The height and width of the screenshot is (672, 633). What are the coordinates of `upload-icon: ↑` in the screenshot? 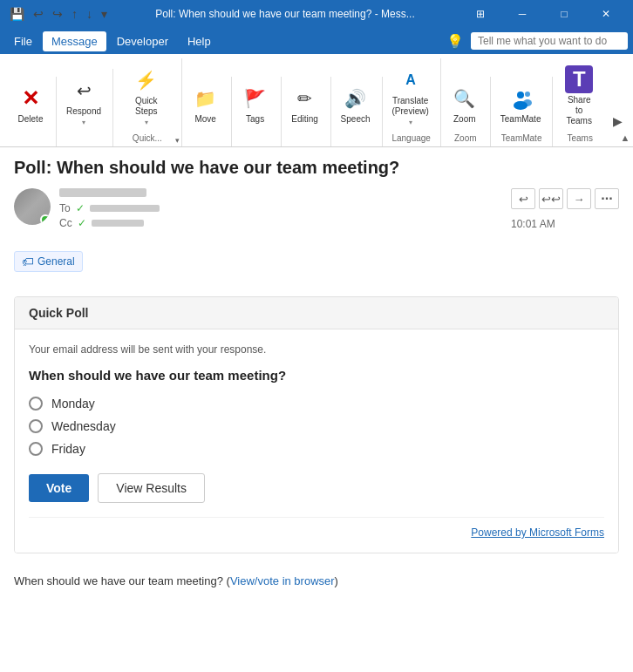 It's located at (75, 14).